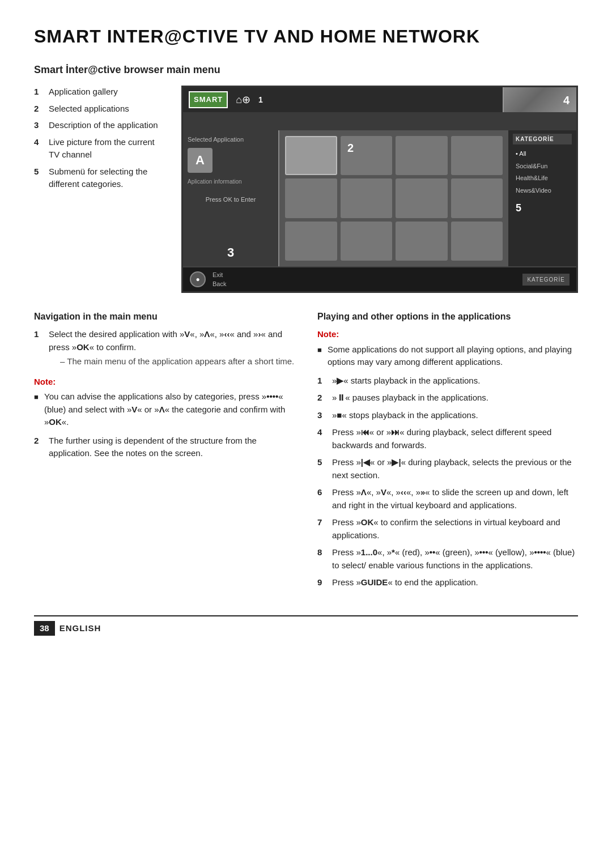  Describe the element at coordinates (169, 410) in the screenshot. I see `nav-note-text-1: You can advise the applications also by …` at that location.